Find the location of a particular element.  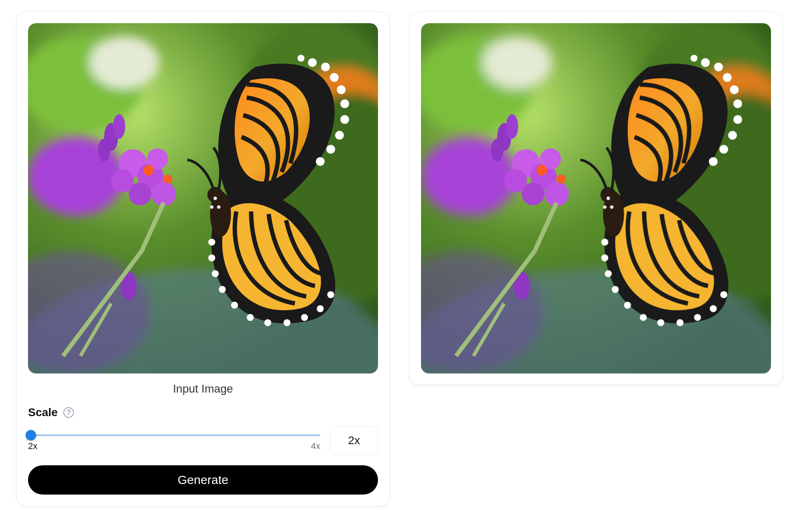

help-icon: ? is located at coordinates (69, 412).